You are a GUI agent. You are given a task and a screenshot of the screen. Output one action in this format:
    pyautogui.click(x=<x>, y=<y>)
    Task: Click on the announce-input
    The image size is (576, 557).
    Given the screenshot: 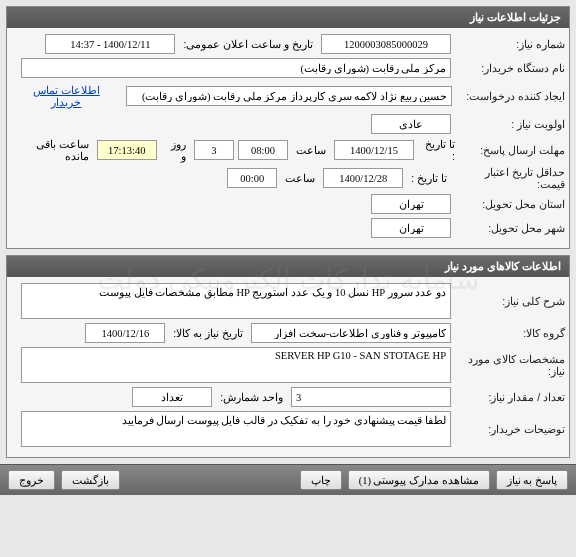 What is the action you would take?
    pyautogui.click(x=110, y=44)
    